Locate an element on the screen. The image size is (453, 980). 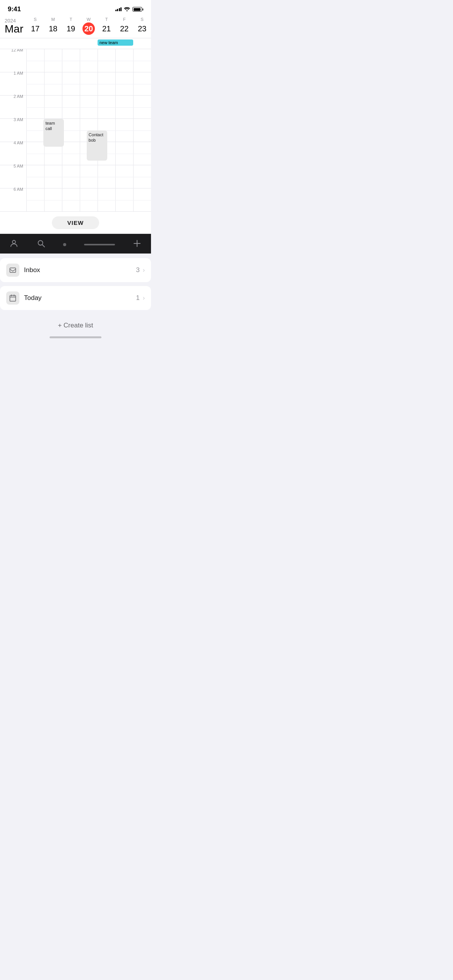
today-count: 1 is located at coordinates (138, 298).